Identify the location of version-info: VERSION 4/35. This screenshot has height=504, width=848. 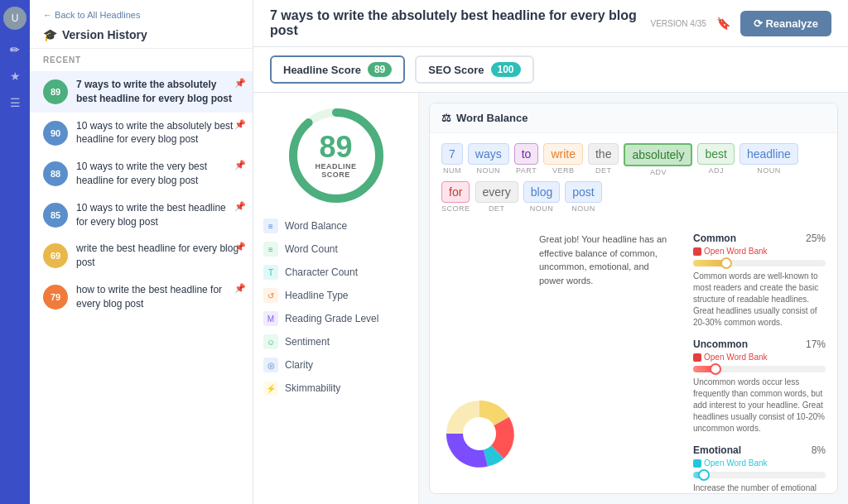
(679, 23).